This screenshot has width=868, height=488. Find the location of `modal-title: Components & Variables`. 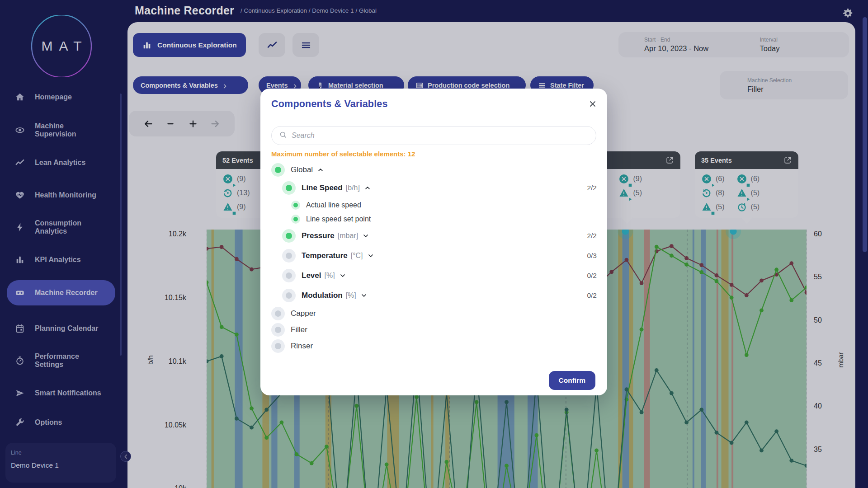

modal-title: Components & Variables is located at coordinates (434, 104).